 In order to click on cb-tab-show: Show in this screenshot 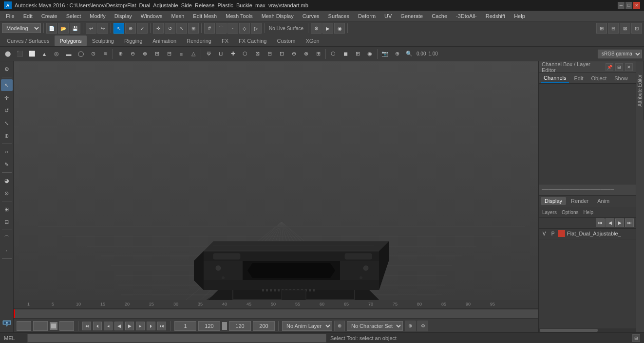, I will do `click(621, 78)`.